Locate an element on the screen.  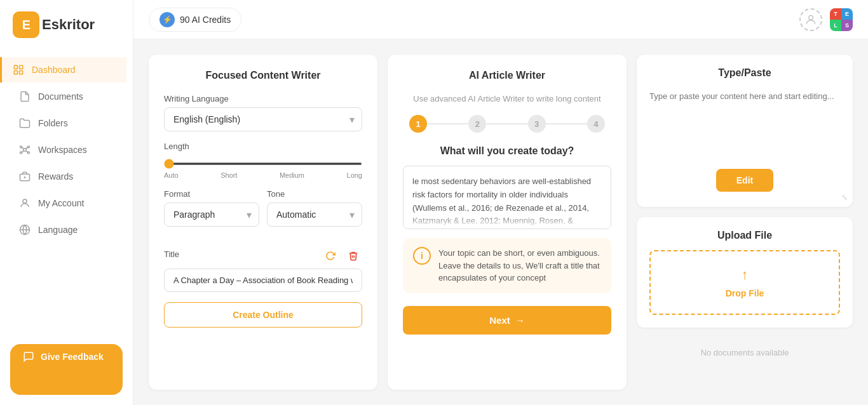
upload-file-card: Upload File ↑ Drop File is located at coordinates (745, 272).